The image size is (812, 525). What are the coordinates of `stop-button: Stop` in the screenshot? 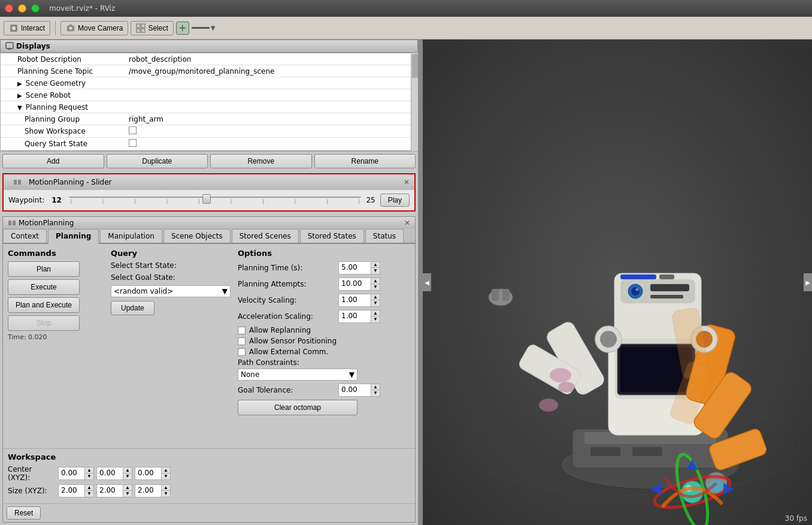 It's located at (44, 323).